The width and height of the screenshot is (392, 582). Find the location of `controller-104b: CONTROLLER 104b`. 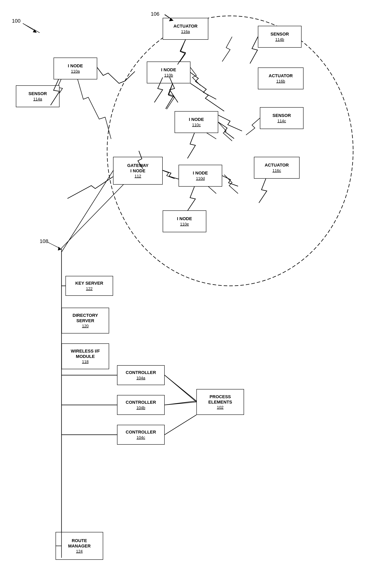

controller-104b: CONTROLLER 104b is located at coordinates (141, 405).